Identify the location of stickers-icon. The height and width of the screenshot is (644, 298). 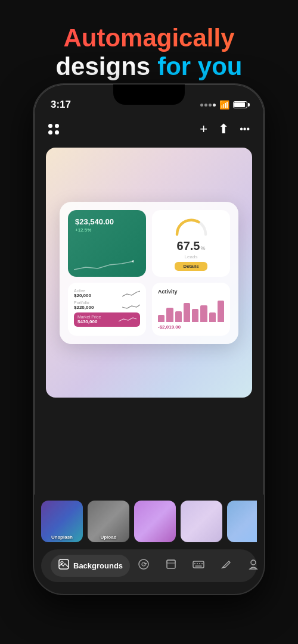
(144, 565).